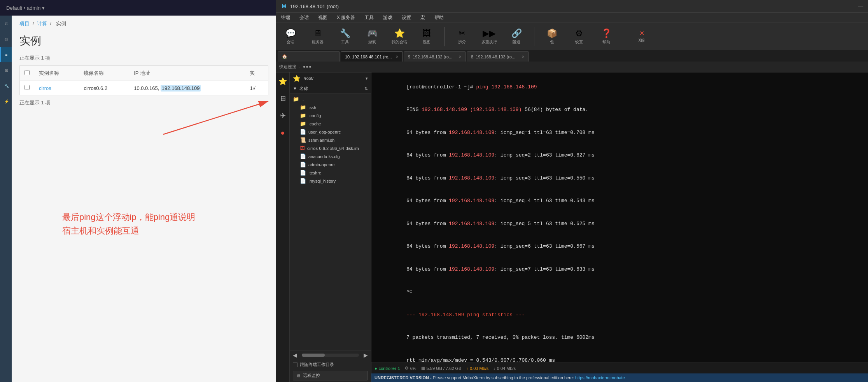  I want to click on toolbar-server: 🖥 服务器, so click(318, 37).